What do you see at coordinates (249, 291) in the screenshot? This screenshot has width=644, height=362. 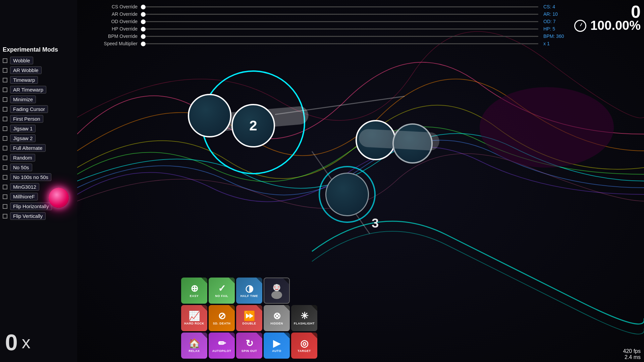 I see `mod-btn-halftime: ◑ HALF TIME` at bounding box center [249, 291].